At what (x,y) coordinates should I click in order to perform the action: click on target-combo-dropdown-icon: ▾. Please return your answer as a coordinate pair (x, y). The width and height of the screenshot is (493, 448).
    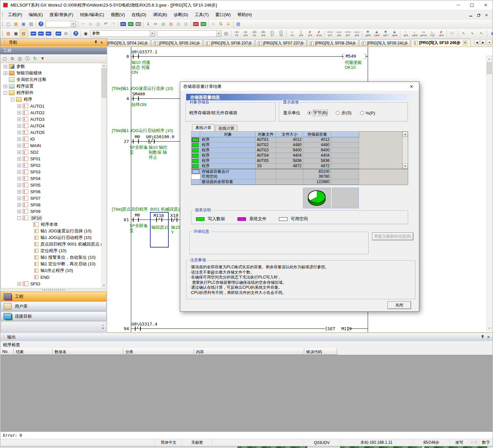
    Looking at the image, I should click on (152, 34).